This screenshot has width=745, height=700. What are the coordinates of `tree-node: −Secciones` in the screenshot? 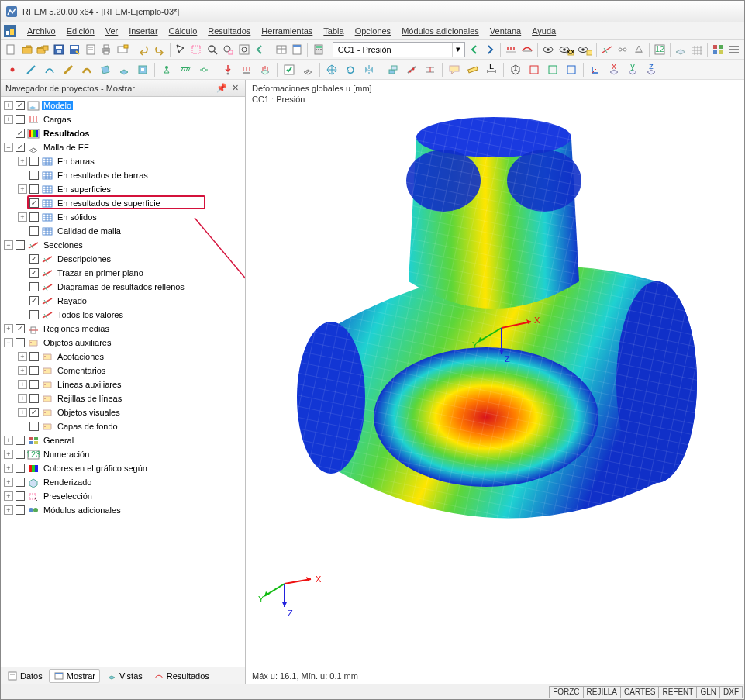 It's located at (122, 245).